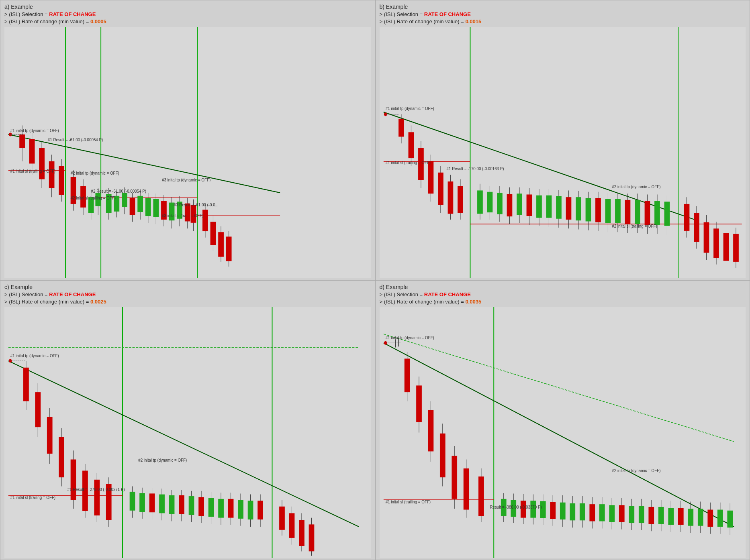  I want to click on panel-c-line1: > (ISL) Selection = RATE OF CHANGE, so click(188, 295).